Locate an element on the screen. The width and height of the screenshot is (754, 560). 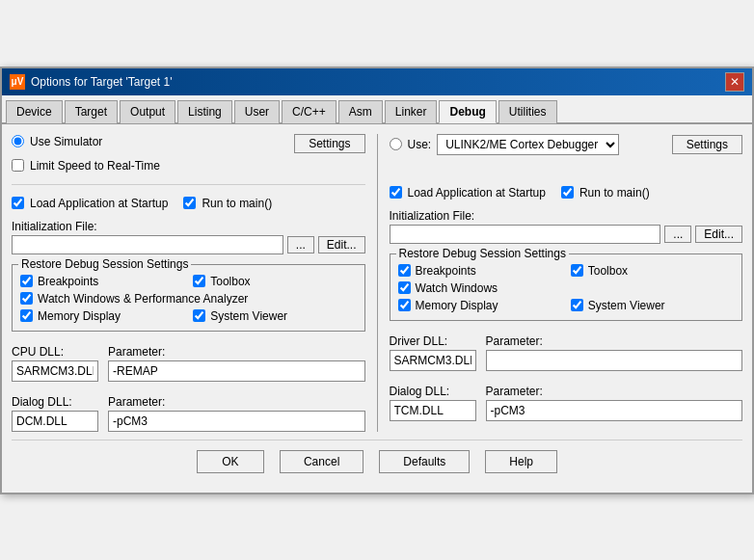
limit-speed-checkbox is located at coordinates (17, 166).